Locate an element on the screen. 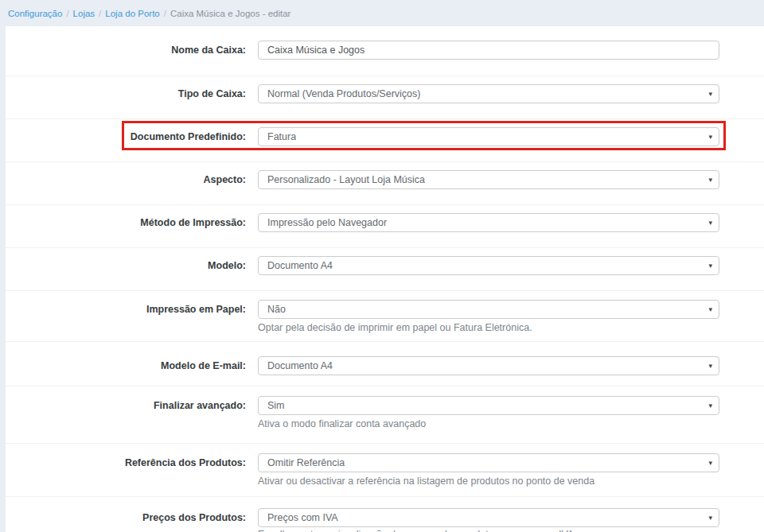 This screenshot has width=764, height=532. form-row-metodo-de-impressao: Método de Impressão:Impressão pelo Naveg… is located at coordinates (385, 227).